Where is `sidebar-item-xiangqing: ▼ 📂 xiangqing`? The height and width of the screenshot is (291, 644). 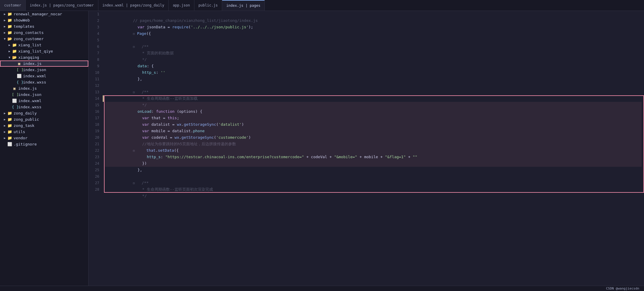 sidebar-item-xiangqing: ▼ 📂 xiangqing is located at coordinates (44, 57).